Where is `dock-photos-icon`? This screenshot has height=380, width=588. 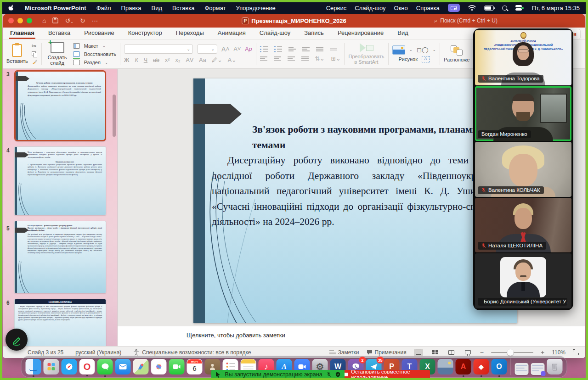
dock-photos-icon is located at coordinates (159, 367).